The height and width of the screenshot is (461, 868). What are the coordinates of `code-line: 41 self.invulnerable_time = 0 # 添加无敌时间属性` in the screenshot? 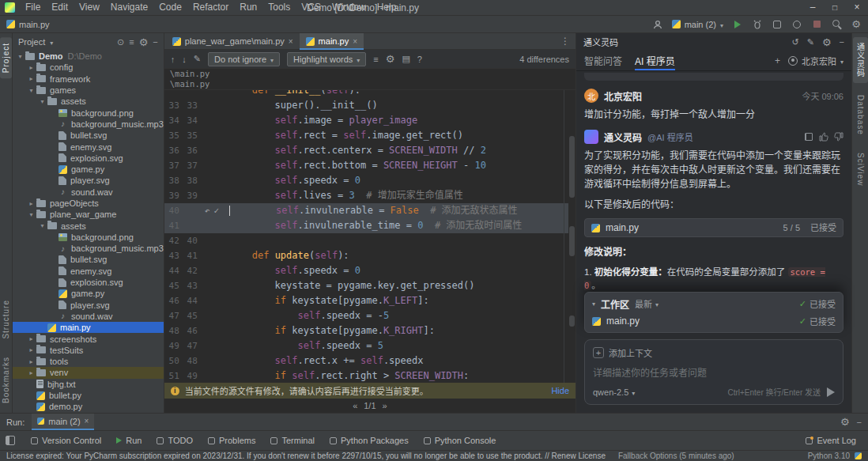 It's located at (367, 226).